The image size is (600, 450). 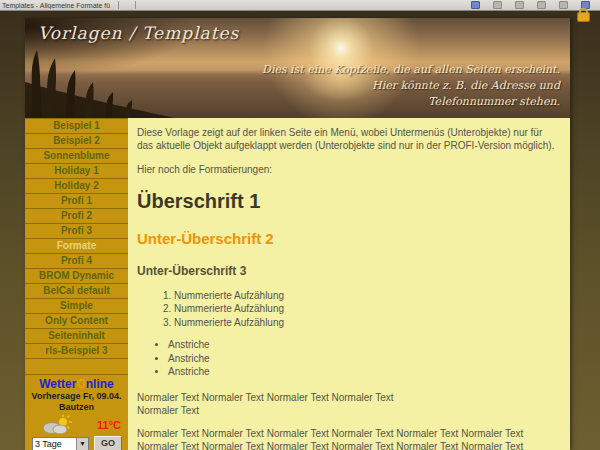 What do you see at coordinates (76, 396) in the screenshot?
I see `forecast-date: Vorhersage Fr, 09.04.` at bounding box center [76, 396].